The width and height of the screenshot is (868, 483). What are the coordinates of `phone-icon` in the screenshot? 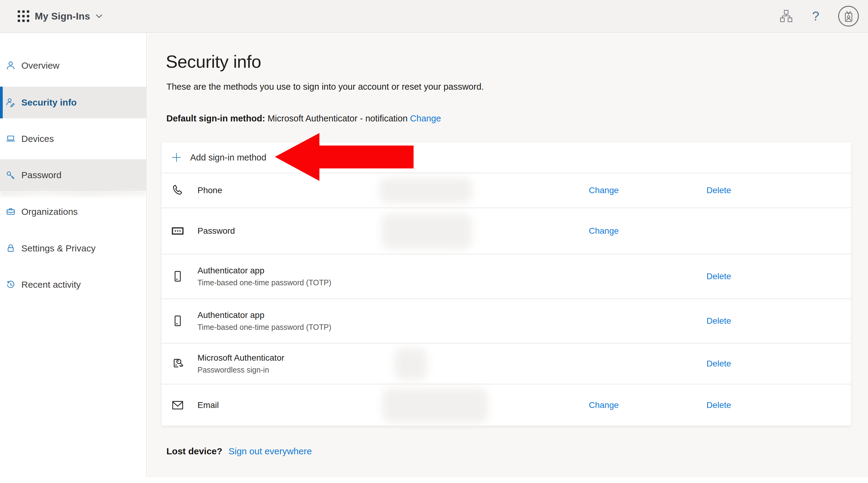 It's located at (178, 190).